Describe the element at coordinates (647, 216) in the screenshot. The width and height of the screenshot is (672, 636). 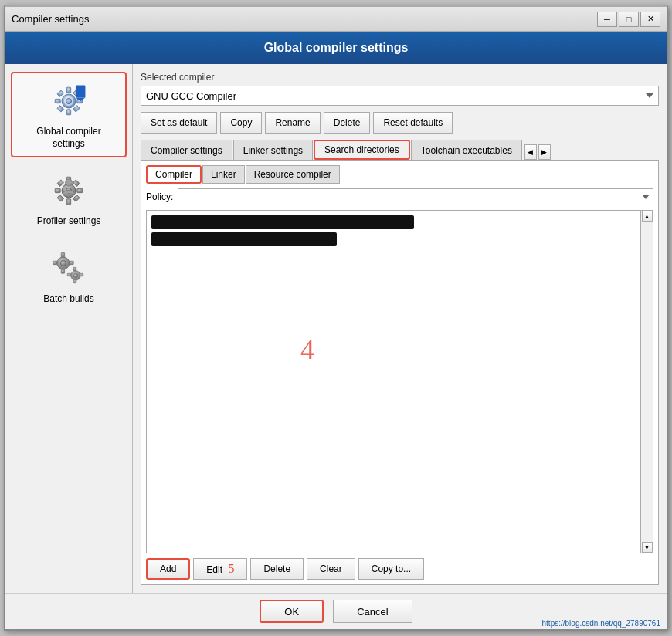
I see `scroll-up-button: ▲` at that location.